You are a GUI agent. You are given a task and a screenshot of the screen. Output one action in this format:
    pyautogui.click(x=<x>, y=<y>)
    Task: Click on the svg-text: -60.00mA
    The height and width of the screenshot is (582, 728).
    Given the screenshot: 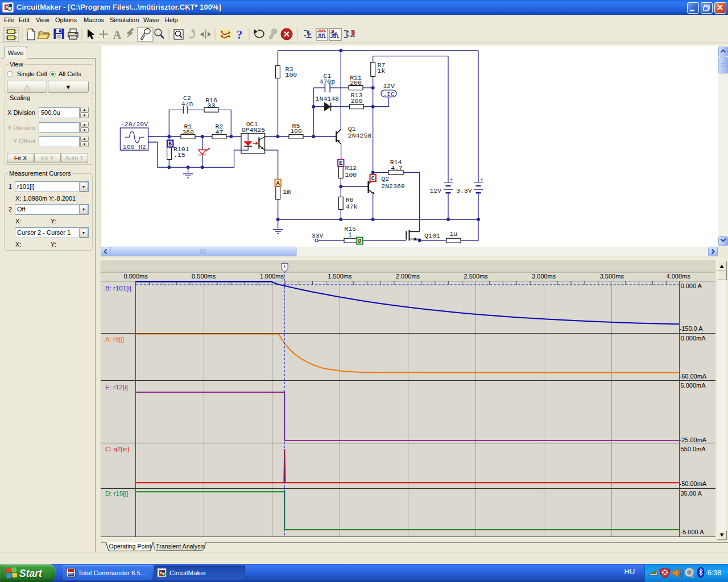 What is the action you would take?
    pyautogui.click(x=693, y=376)
    